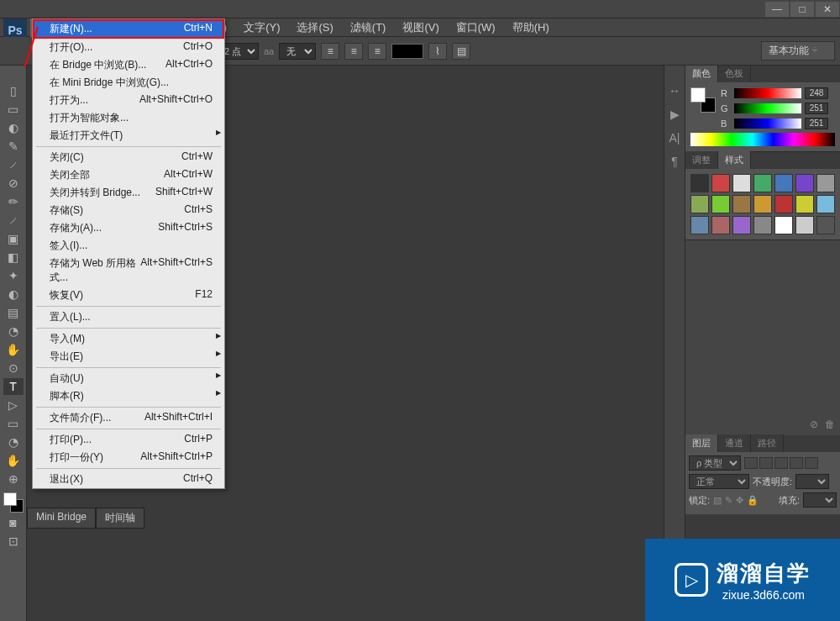 The width and height of the screenshot is (840, 621). I want to click on menu-item: 恢复(V)F12, so click(129, 296).